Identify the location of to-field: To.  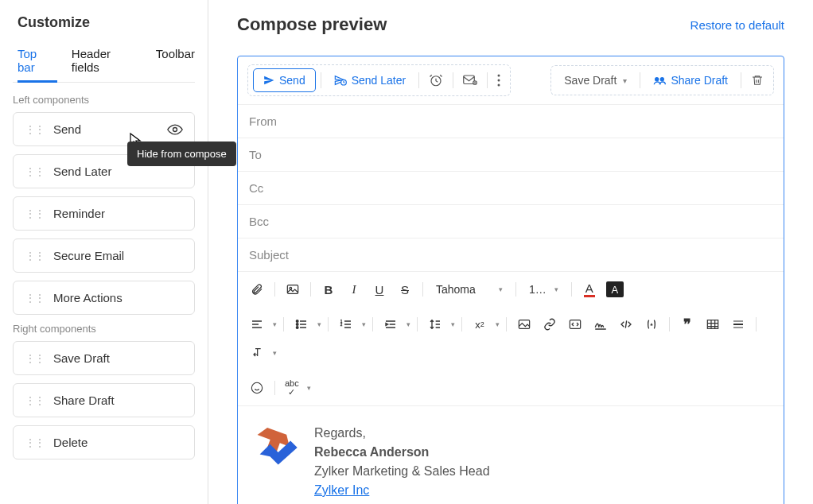
(511, 155).